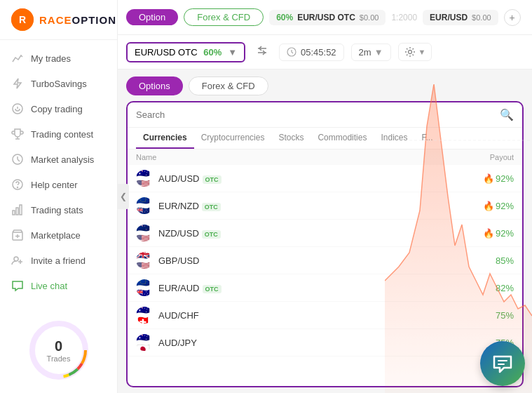 This screenshot has height=393, width=532. Describe the element at coordinates (325, 178) in the screenshot. I see `asset-list-item: 🇦🇺🇺🇸 AUD/USDOTC 🔥92%` at that location.